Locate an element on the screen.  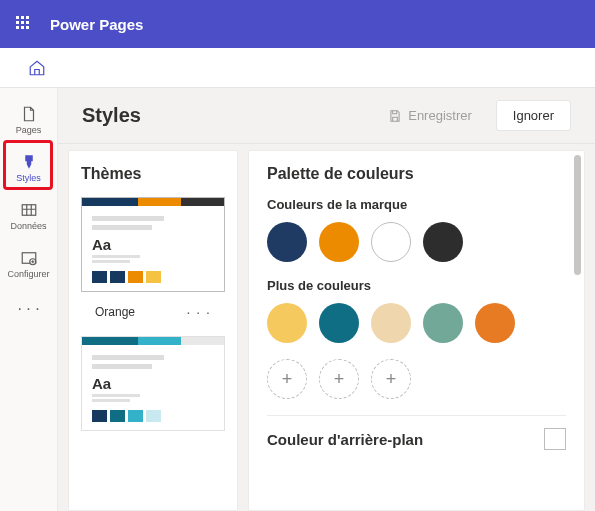
theme-menu-icon: · · · is located at coordinates (199, 312).